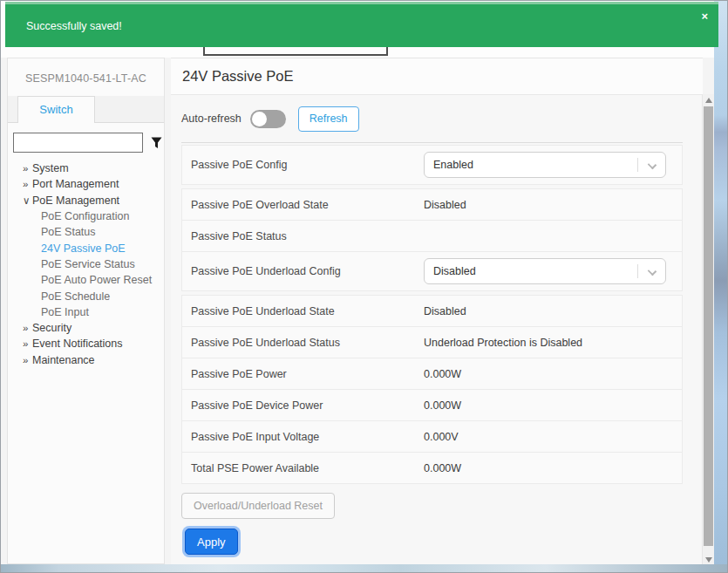  What do you see at coordinates (88, 264) in the screenshot?
I see `nav-item-label: PoE Service Status` at bounding box center [88, 264].